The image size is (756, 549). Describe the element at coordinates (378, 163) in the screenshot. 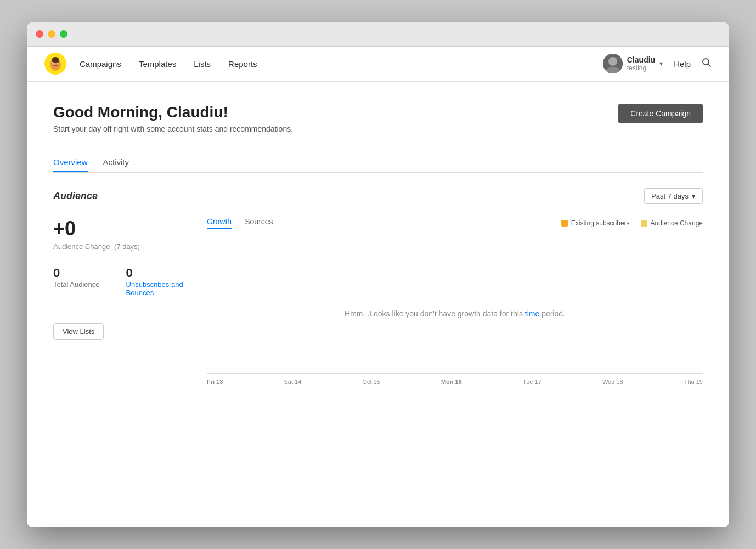

I see `main-tabs: Overview Activity` at that location.